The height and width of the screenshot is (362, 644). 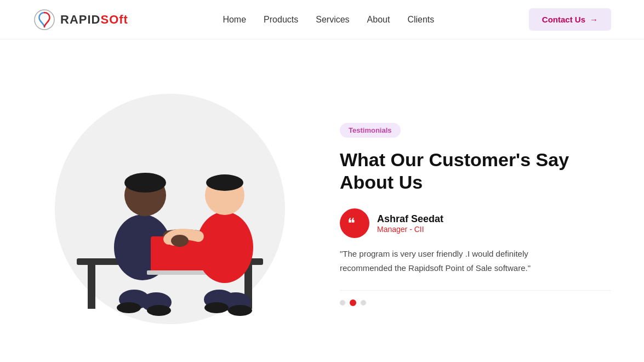 What do you see at coordinates (371, 131) in the screenshot?
I see `testimonials-badge: Testimonials` at bounding box center [371, 131].